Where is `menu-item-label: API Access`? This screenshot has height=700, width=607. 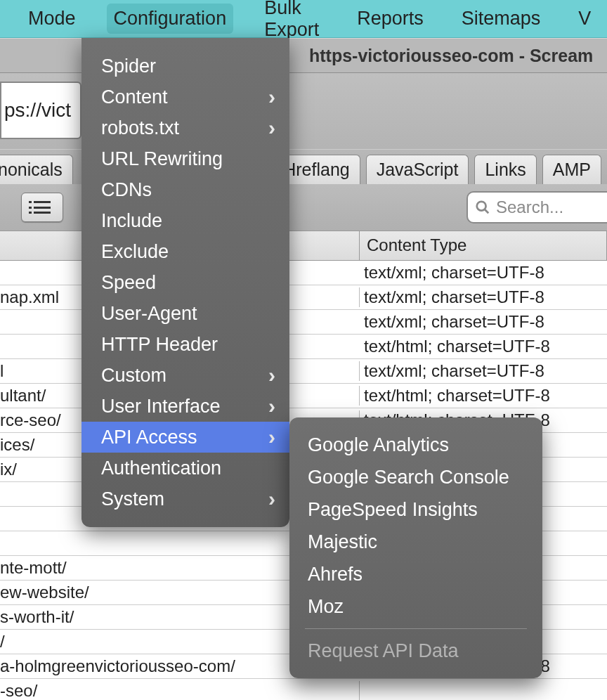 menu-item-label: API Access is located at coordinates (149, 437).